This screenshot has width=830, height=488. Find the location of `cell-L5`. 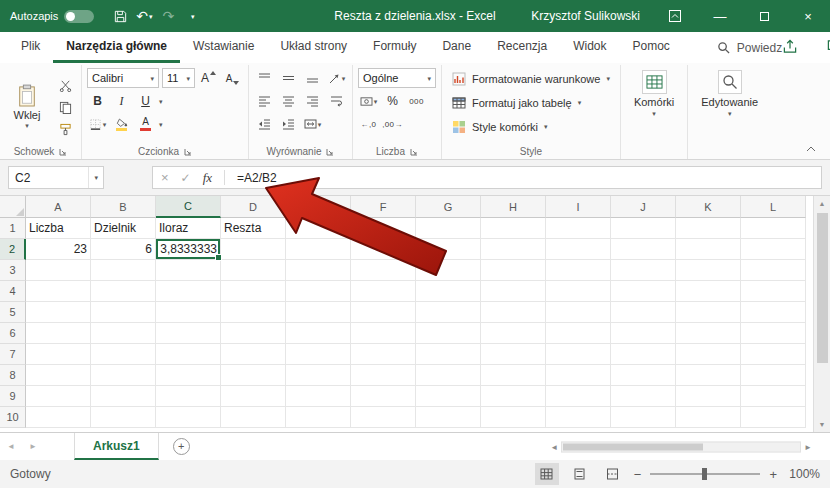

cell-L5 is located at coordinates (774, 312).